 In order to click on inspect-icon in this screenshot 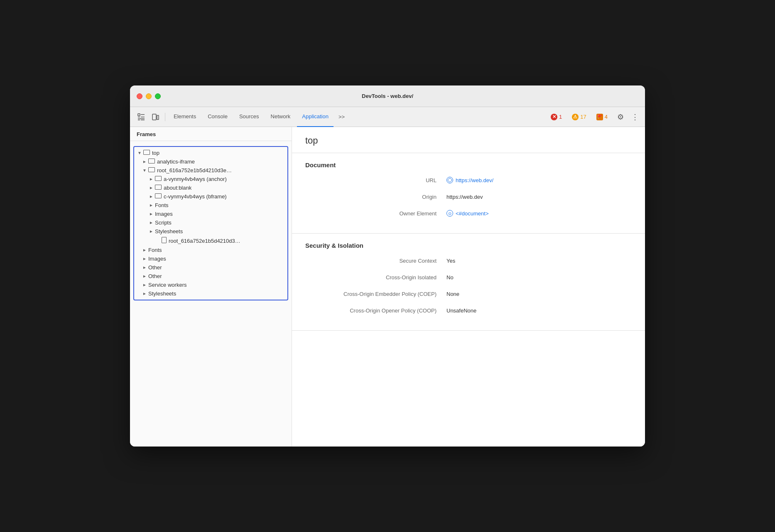, I will do `click(141, 117)`.